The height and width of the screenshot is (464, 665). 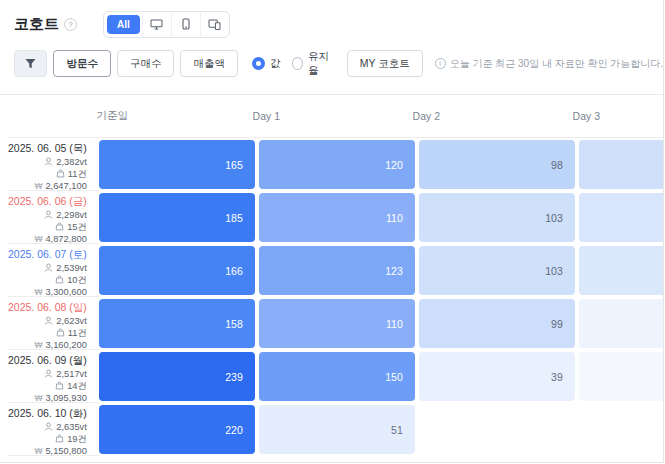 I want to click on my-cohort-button: MY 코호트, so click(x=385, y=64).